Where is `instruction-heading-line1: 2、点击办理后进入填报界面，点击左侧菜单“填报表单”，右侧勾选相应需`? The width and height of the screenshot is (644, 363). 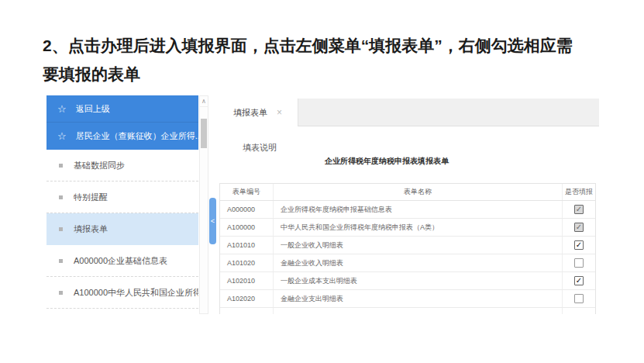 instruction-heading-line1: 2、点击办理后进入填报界面，点击左侧菜单“填报表单”，右侧勾选相应需 is located at coordinates (329, 45).